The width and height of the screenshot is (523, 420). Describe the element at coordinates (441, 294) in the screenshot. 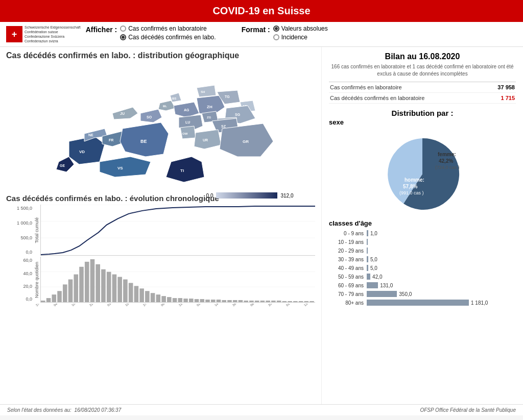

I see `age-bar-container: 350,0` at that location.